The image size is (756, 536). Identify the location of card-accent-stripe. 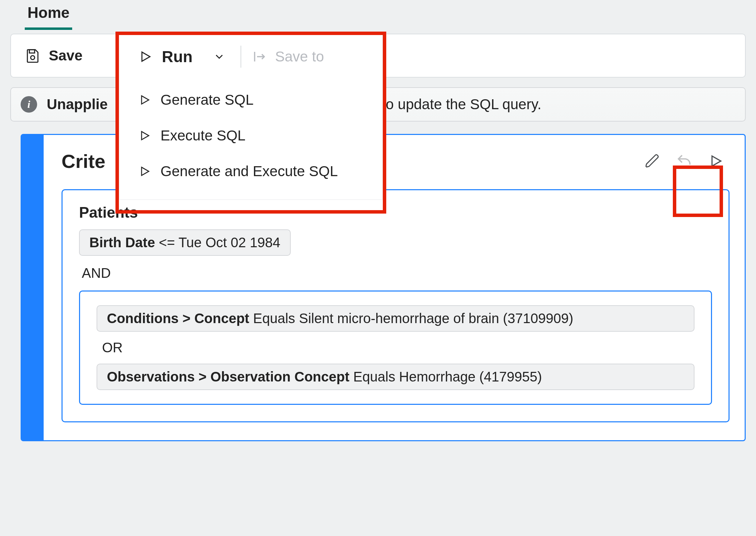
(33, 288).